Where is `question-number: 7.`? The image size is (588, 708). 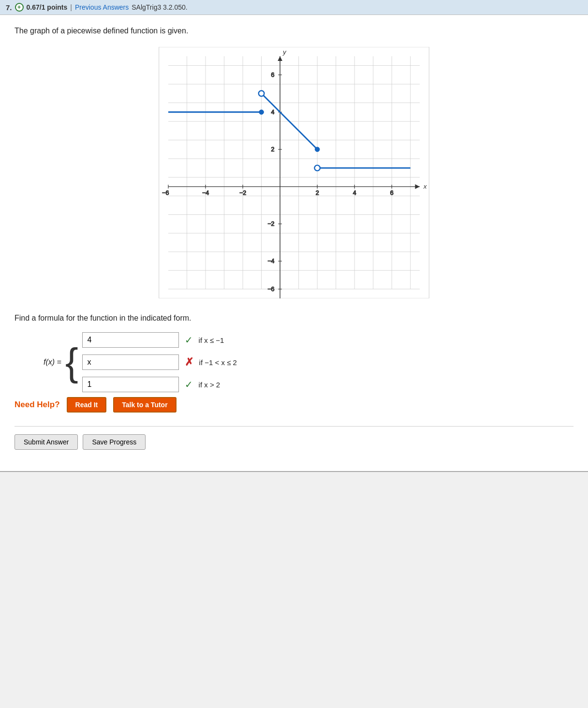
question-number: 7. is located at coordinates (9, 8).